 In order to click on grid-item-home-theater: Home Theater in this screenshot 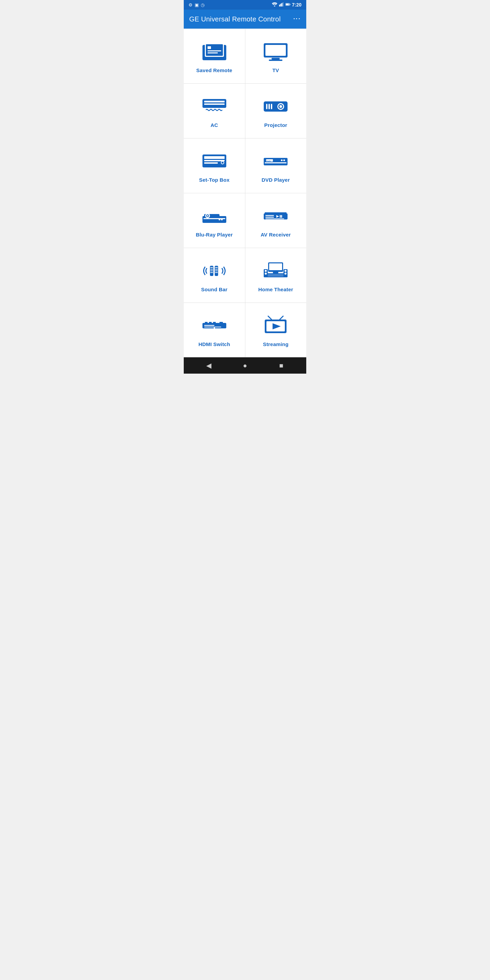, I will do `click(276, 275)`.